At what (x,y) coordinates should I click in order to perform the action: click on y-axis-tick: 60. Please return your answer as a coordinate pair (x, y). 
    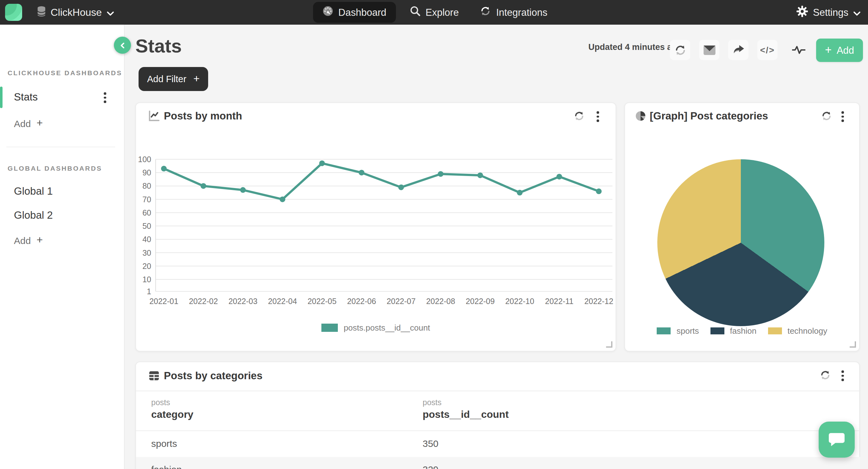
    Looking at the image, I should click on (147, 213).